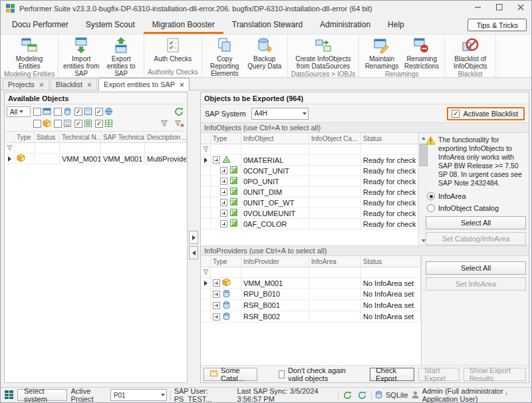  What do you see at coordinates (345, 25) in the screenshot?
I see `tab-administration: Administration` at bounding box center [345, 25].